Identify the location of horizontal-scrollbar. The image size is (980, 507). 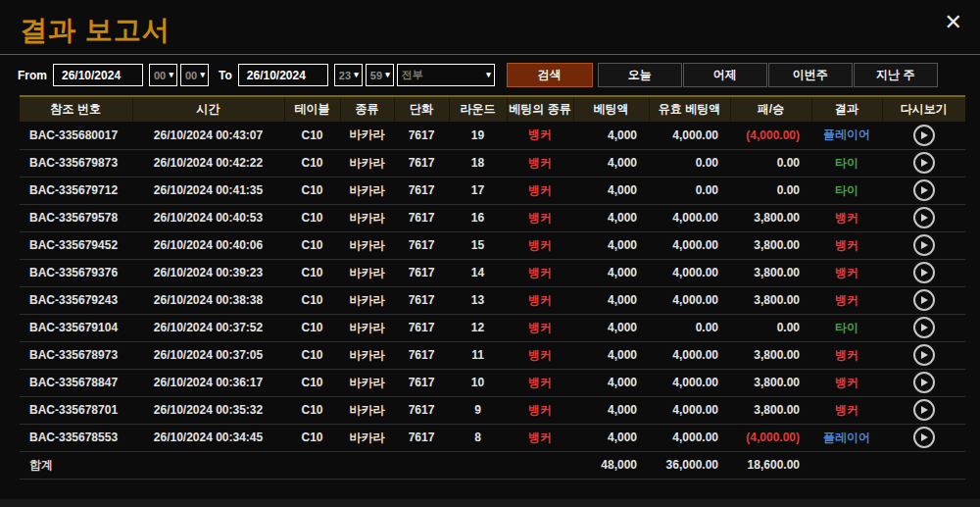
(490, 503).